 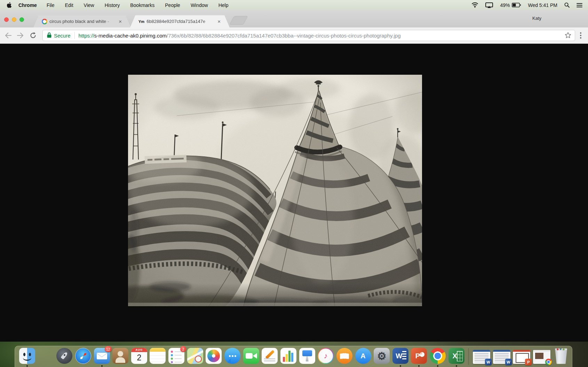 I want to click on dock-item-finder, so click(x=27, y=357).